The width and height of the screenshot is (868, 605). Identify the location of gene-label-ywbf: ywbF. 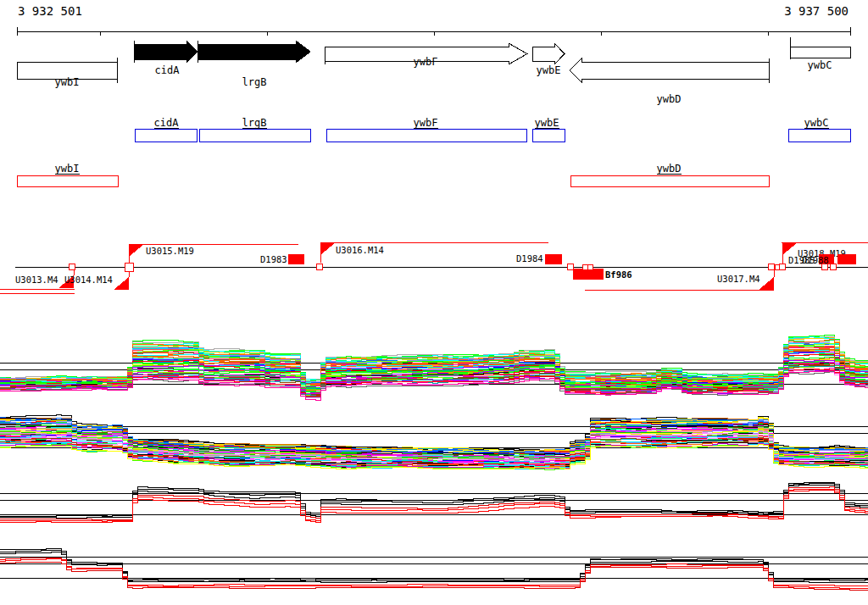
(426, 62).